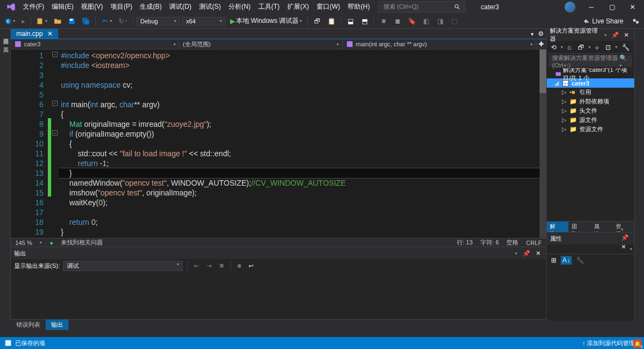 Image resolution: width=644 pixels, height=349 pixels. What do you see at coordinates (612, 7) in the screenshot?
I see `maximize-button: ▢` at bounding box center [612, 7].